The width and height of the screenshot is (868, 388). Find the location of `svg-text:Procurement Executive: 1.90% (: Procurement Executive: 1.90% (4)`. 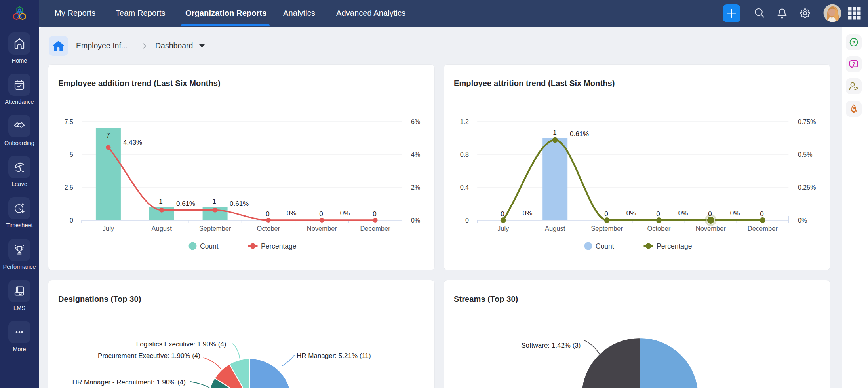

svg-text:Procurement Executive: 1.90% (: Procurement Executive: 1.90% (4) is located at coordinates (149, 356).